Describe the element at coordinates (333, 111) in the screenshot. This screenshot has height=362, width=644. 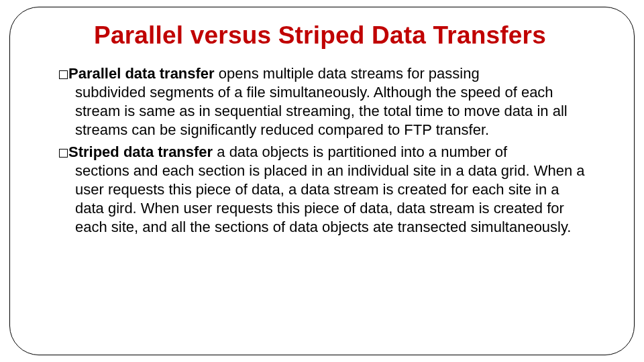
I see `bullet-text-cont: subdivided segments of a file simultaneo…` at that location.